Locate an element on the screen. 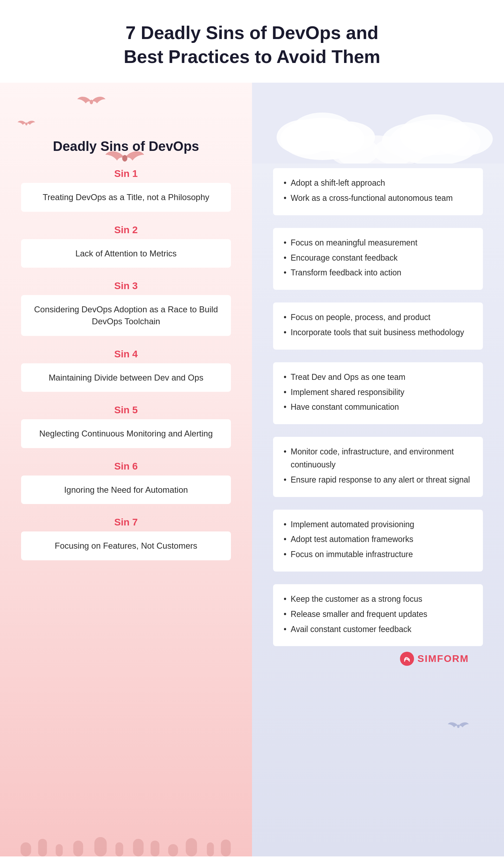 This screenshot has height=861, width=504. sin-entry-4: Sin 4 Maintaining Divide between Dev and… is located at coordinates (126, 370).